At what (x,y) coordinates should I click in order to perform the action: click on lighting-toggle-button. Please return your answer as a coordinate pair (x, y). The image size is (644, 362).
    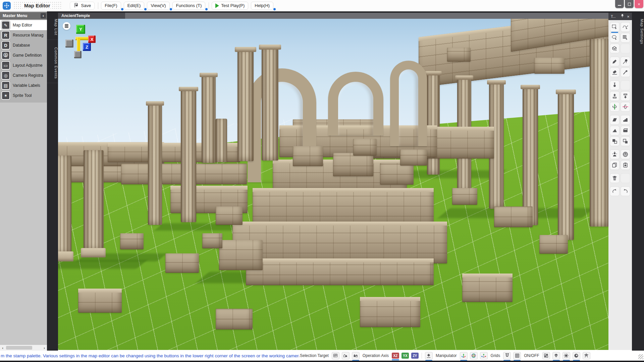
    Looking at the image, I should click on (566, 356).